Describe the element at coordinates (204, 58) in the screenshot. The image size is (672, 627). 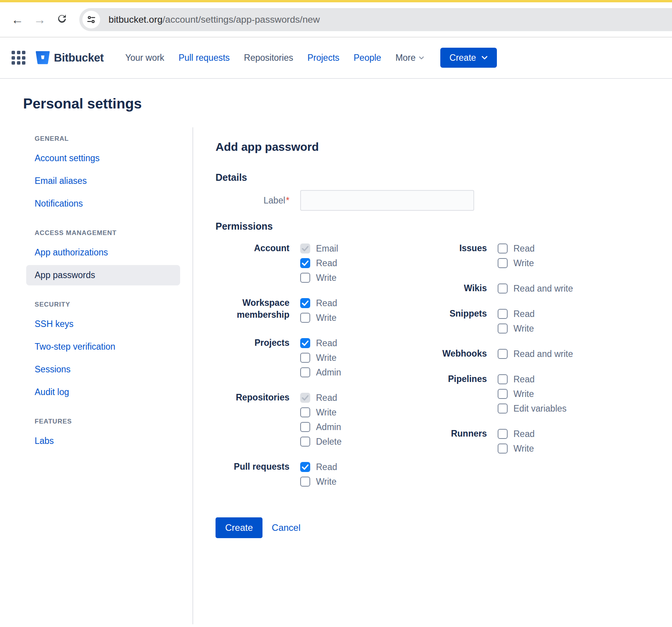
I see `nav-item-pull-requests: Pull requests` at that location.